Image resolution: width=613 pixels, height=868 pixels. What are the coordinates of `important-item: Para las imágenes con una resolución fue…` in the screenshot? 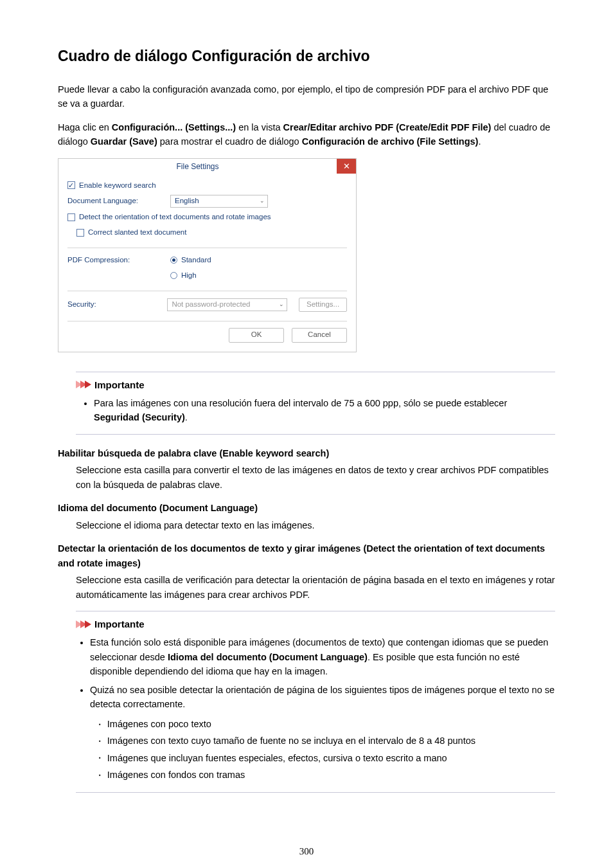 It's located at (324, 410).